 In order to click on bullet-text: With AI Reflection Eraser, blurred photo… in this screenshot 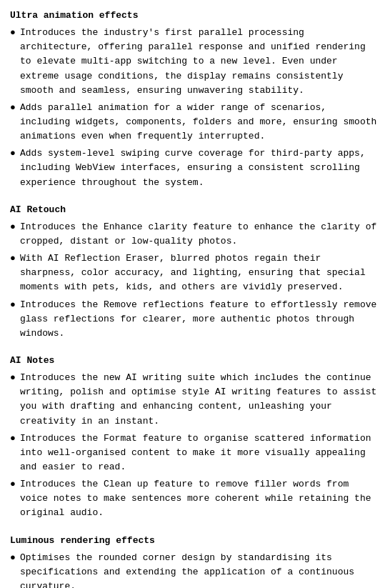, I will do `click(200, 273)`.